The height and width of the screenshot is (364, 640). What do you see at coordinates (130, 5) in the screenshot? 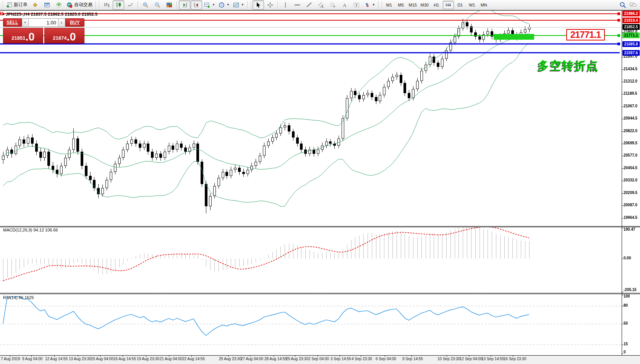
I see `line-chart-button` at bounding box center [130, 5].